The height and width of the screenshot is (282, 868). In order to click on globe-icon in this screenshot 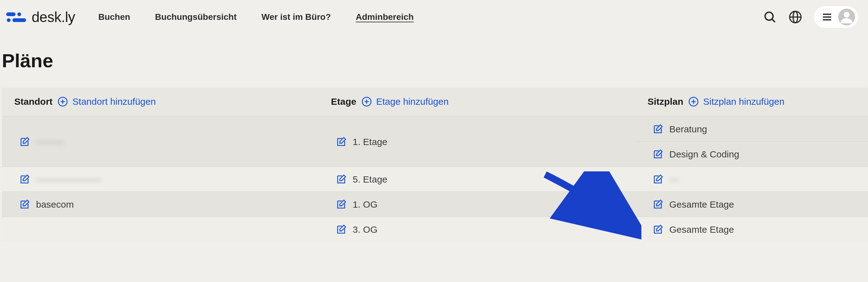, I will do `click(795, 17)`.